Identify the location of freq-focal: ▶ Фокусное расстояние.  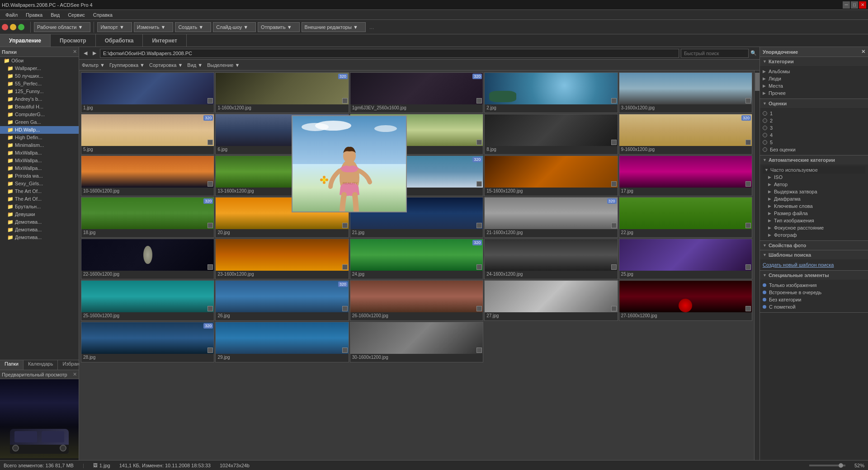
(816, 228).